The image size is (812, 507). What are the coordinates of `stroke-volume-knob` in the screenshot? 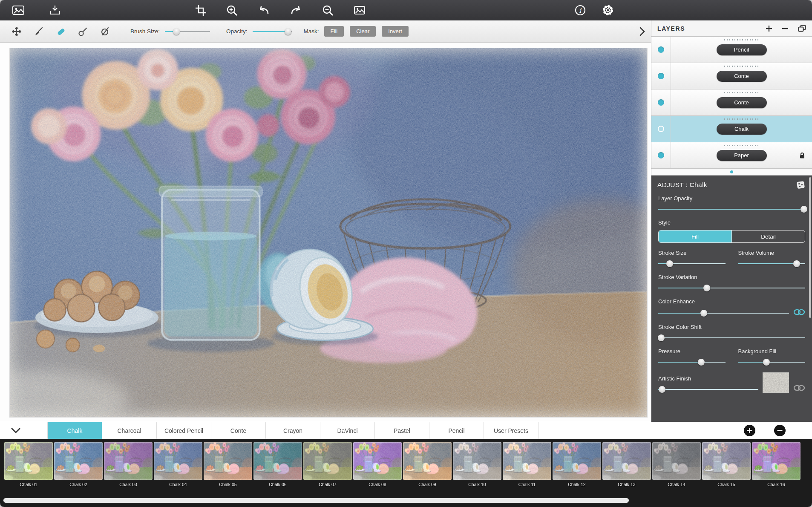 It's located at (797, 264).